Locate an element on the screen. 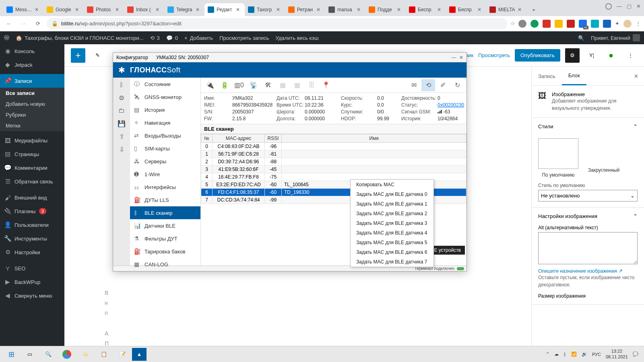 This screenshot has width=644, height=362. onedrive-icon: ☁ is located at coordinates (556, 354).